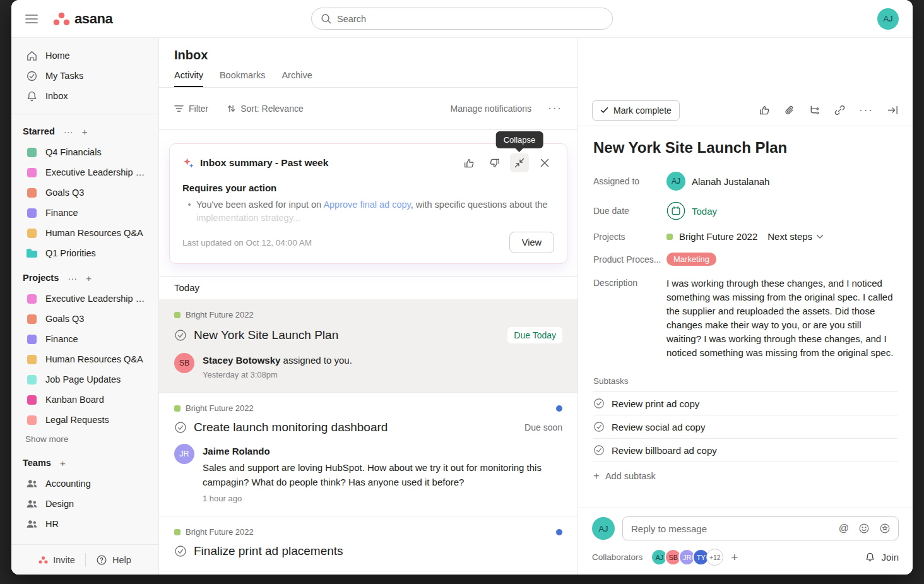 The width and height of the screenshot is (924, 584). I want to click on close-icon, so click(545, 163).